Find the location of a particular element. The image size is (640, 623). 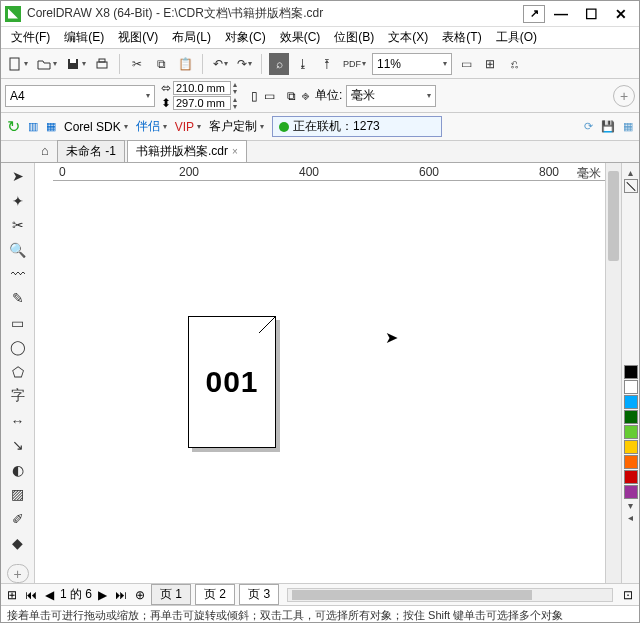

page-height-input is located at coordinates (202, 103).